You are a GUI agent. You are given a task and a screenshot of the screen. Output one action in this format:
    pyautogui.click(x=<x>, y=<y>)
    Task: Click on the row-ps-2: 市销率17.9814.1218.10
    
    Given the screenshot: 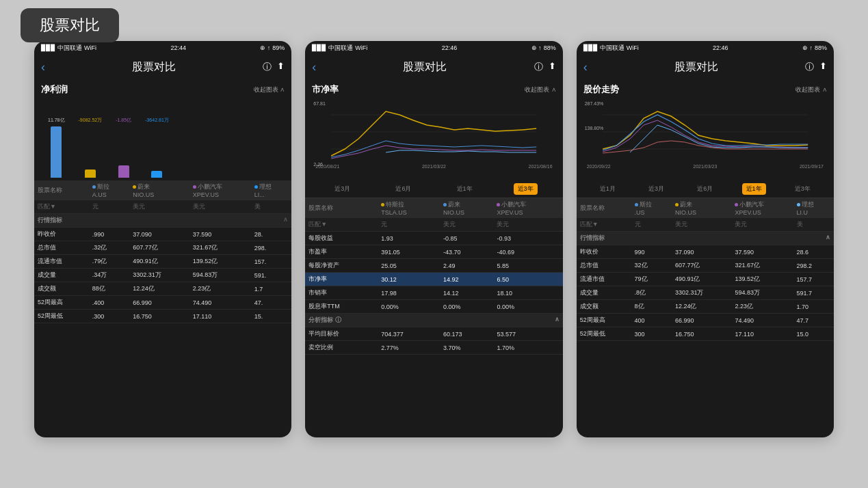 What is the action you would take?
    pyautogui.click(x=434, y=293)
    